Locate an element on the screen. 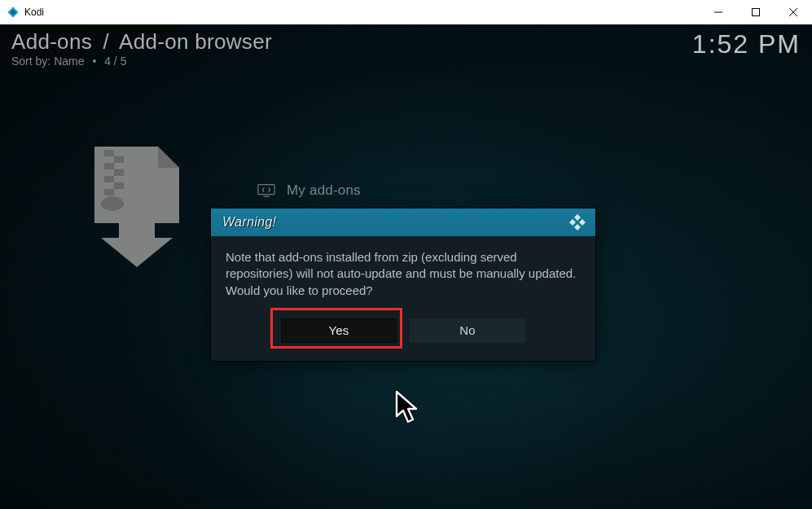  no-button: No is located at coordinates (467, 331).